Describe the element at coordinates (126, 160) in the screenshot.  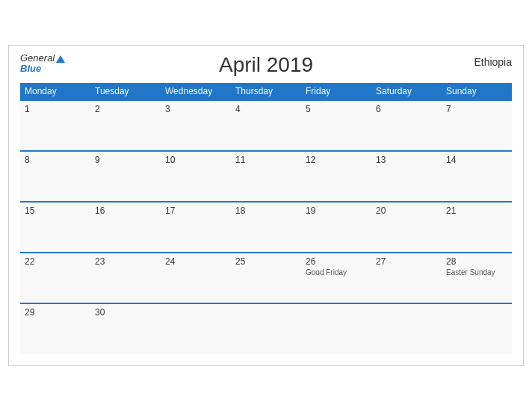
I see `day-number: 9` at that location.